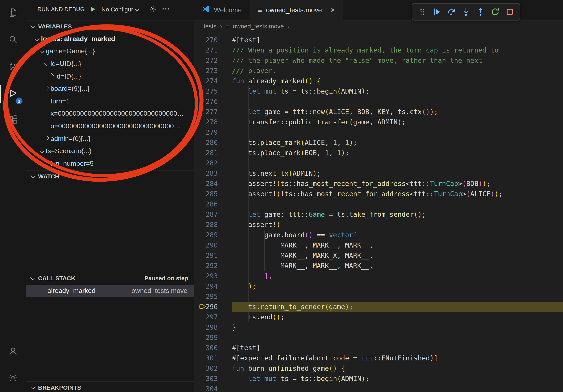  Describe the element at coordinates (213, 122) in the screenshot. I see `line-number: 278` at that location.